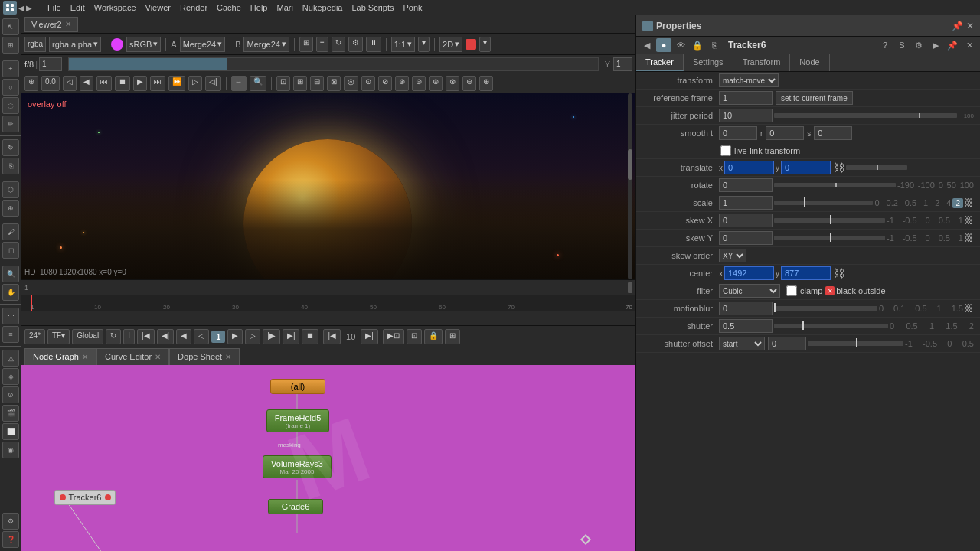  I want to click on prop-icon-eye: 👁, so click(681, 45).